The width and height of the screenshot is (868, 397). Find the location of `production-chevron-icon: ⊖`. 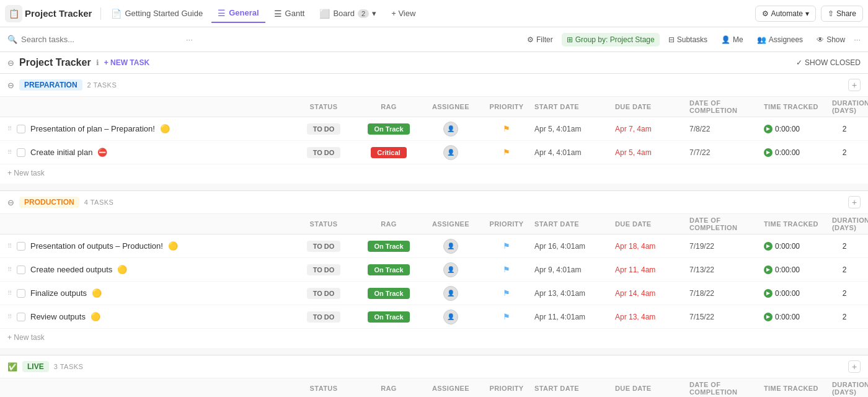

production-chevron-icon: ⊖ is located at coordinates (11, 202).